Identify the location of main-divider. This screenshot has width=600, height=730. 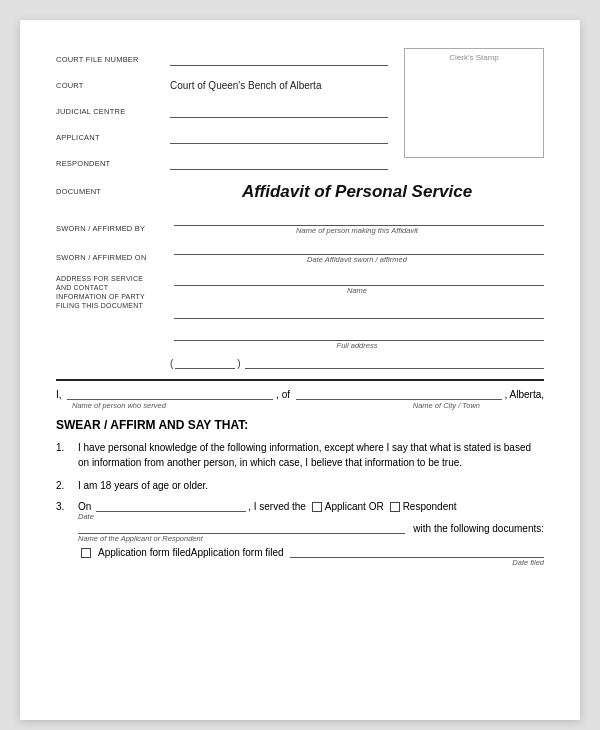
(300, 380).